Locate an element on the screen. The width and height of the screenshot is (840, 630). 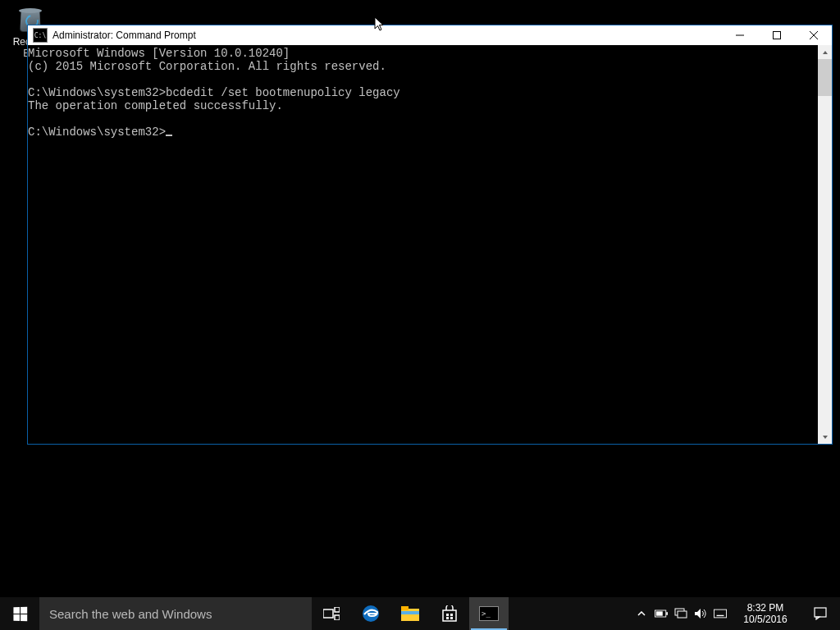
tray-network is located at coordinates (681, 614).